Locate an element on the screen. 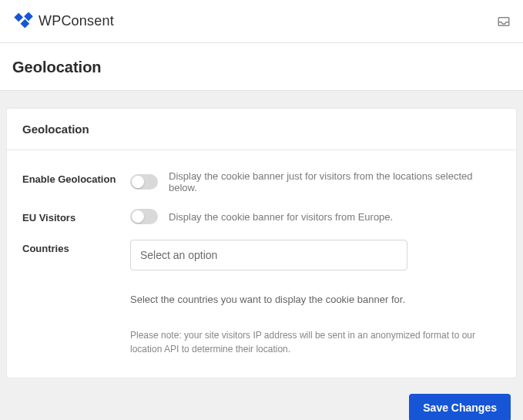 This screenshot has height=420, width=523. countries-select: Select an option is located at coordinates (269, 255).